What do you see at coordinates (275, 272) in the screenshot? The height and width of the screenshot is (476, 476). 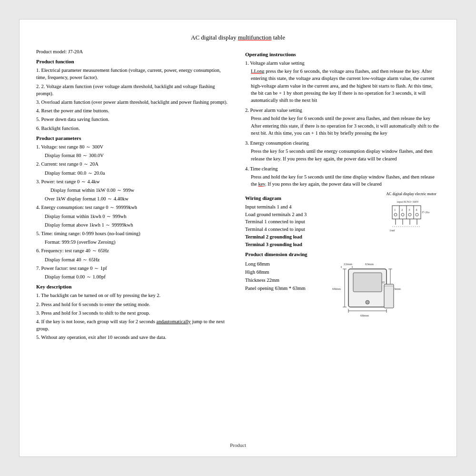 I see `dim-high: High 68mm` at bounding box center [275, 272].